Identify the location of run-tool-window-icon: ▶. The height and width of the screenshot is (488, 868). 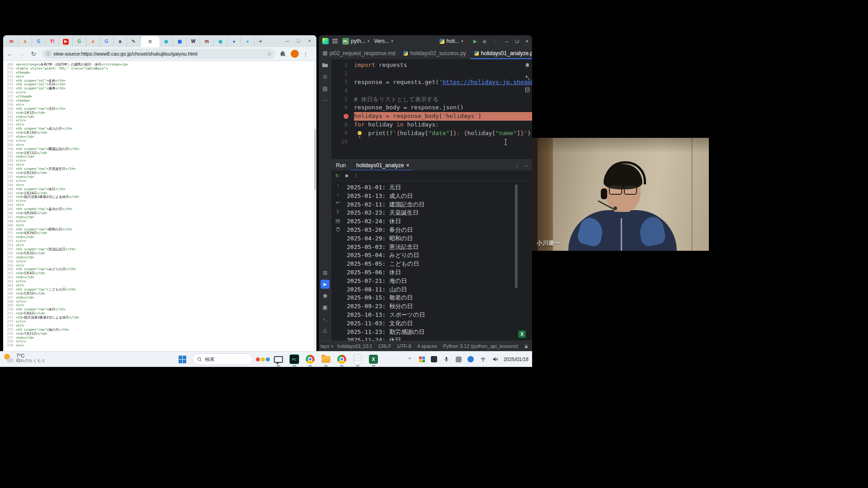
(325, 284).